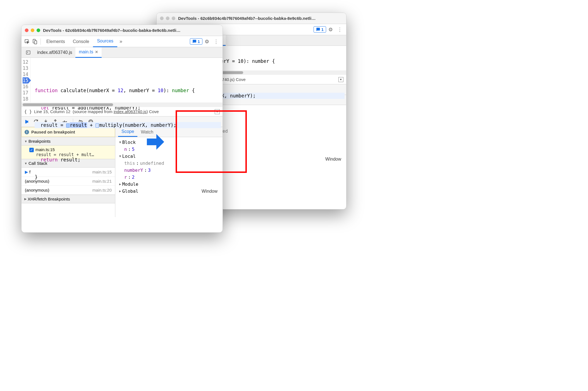 Image resolution: width=588 pixels, height=391 pixels. Describe the element at coordinates (55, 53) in the screenshot. I see `file-tab-index: index.af063740.js` at that location.